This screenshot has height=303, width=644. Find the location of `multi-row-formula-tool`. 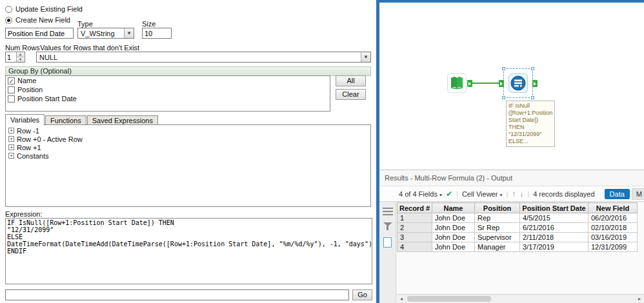

multi-row-formula-tool is located at coordinates (518, 84).